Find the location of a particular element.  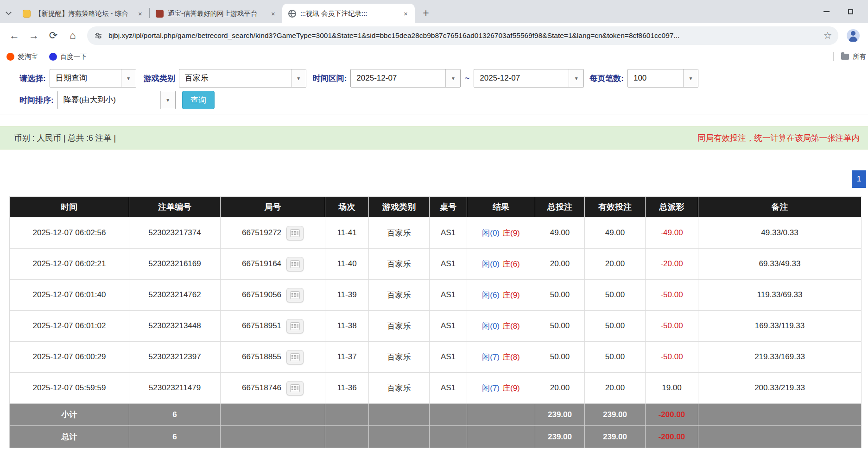

round-id-text: 667518855 is located at coordinates (261, 357).